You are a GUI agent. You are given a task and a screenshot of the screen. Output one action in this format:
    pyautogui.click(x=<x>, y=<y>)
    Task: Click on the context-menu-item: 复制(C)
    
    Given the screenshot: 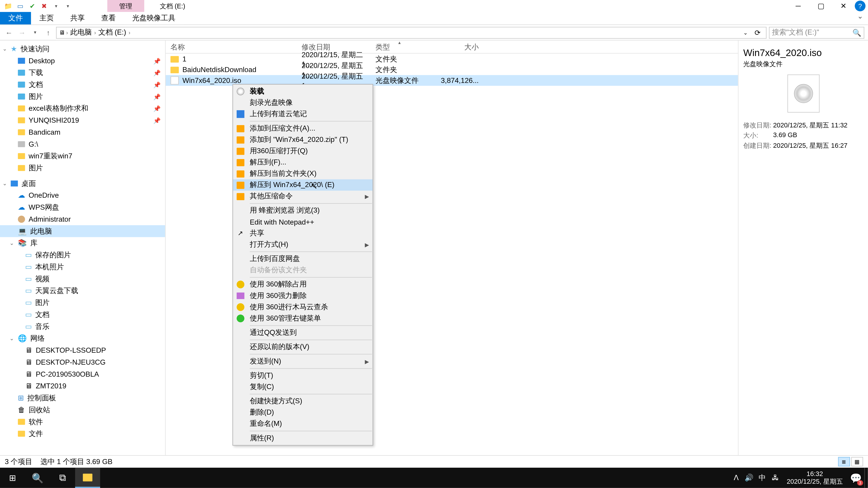 What is the action you would take?
    pyautogui.click(x=303, y=387)
    